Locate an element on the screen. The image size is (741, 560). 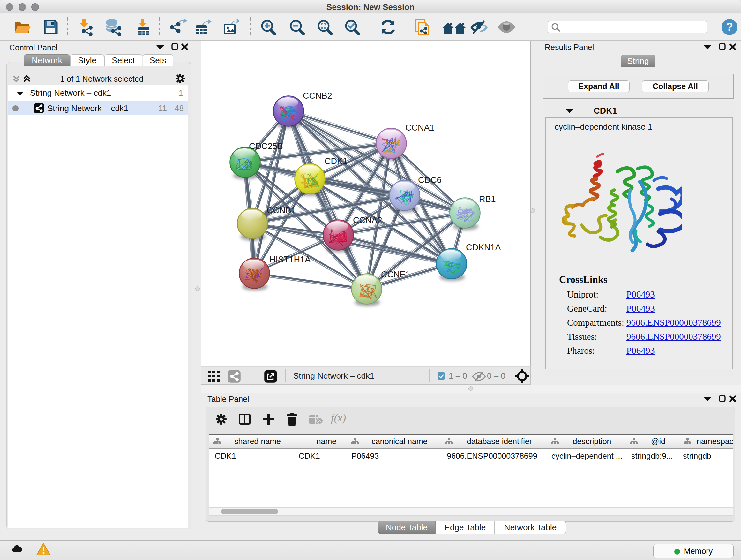
svg-text: CCNA1 is located at coordinates (420, 128).